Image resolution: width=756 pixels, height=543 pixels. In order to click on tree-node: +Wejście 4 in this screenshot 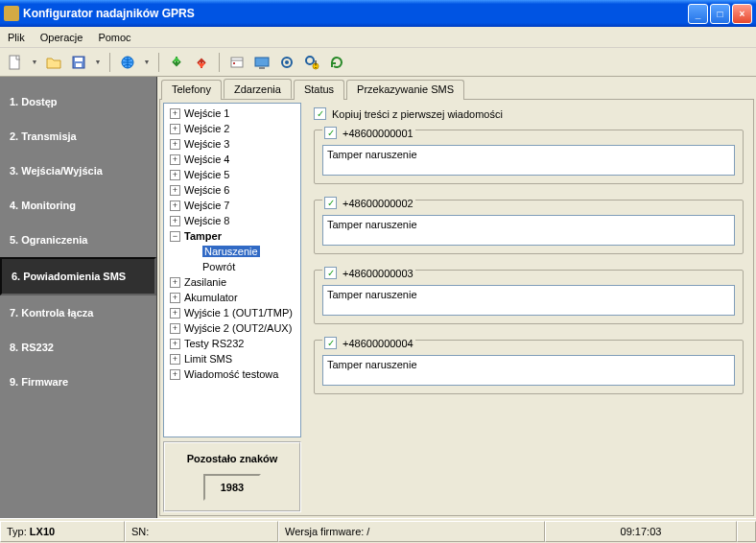, I will do `click(232, 159)`.